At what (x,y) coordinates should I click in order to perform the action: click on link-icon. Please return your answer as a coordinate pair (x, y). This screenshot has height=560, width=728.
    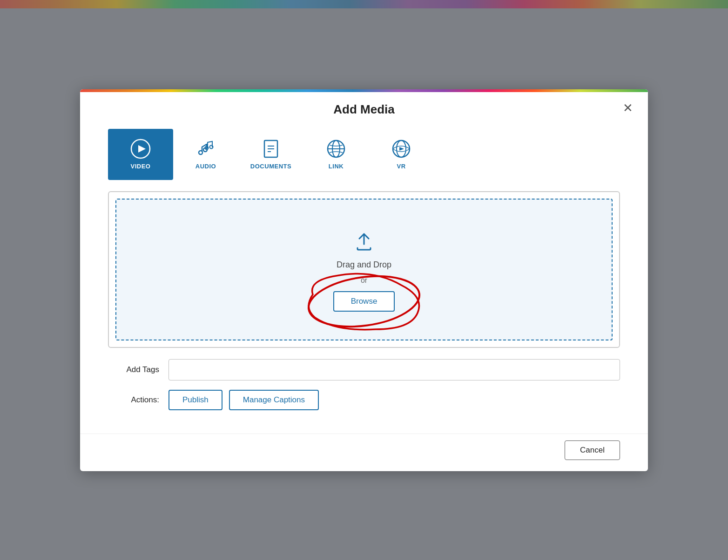
    Looking at the image, I should click on (336, 149).